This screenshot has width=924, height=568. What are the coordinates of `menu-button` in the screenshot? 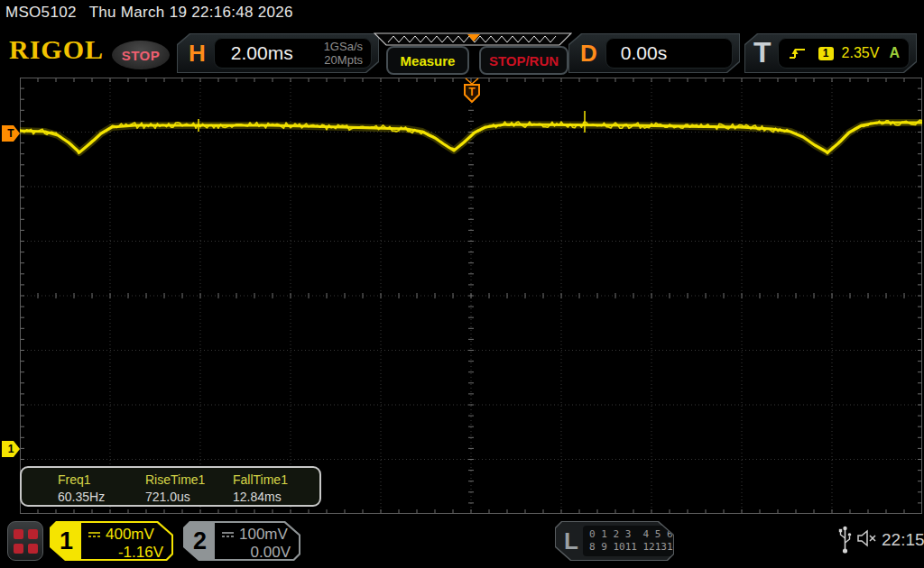 It's located at (25, 541).